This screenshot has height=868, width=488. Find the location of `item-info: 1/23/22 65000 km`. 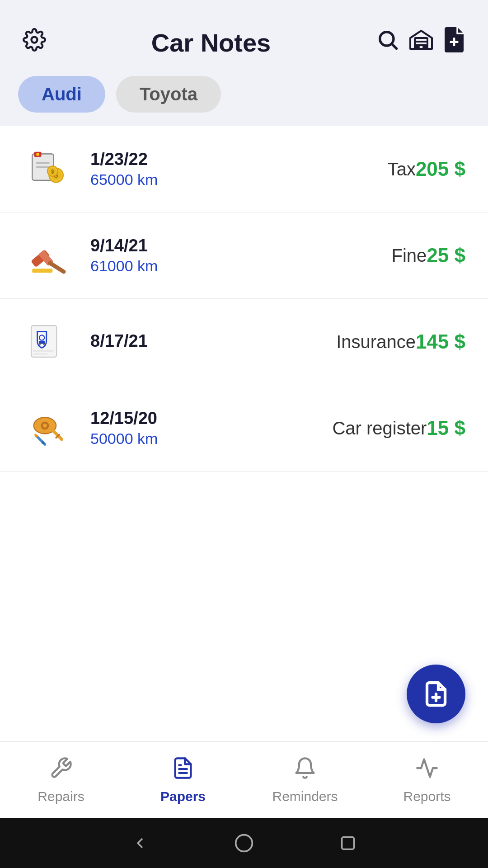

item-info: 1/23/22 65000 km is located at coordinates (232, 169).